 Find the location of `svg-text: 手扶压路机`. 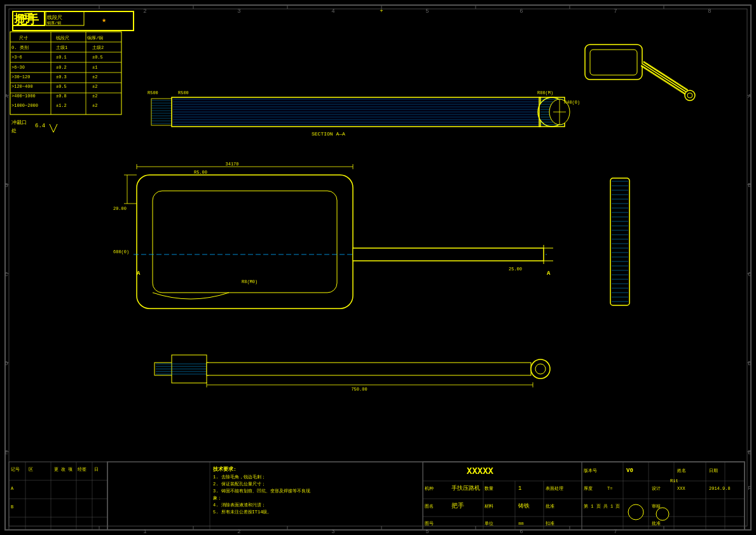

svg-text: 手扶压路机 is located at coordinates (465, 489).